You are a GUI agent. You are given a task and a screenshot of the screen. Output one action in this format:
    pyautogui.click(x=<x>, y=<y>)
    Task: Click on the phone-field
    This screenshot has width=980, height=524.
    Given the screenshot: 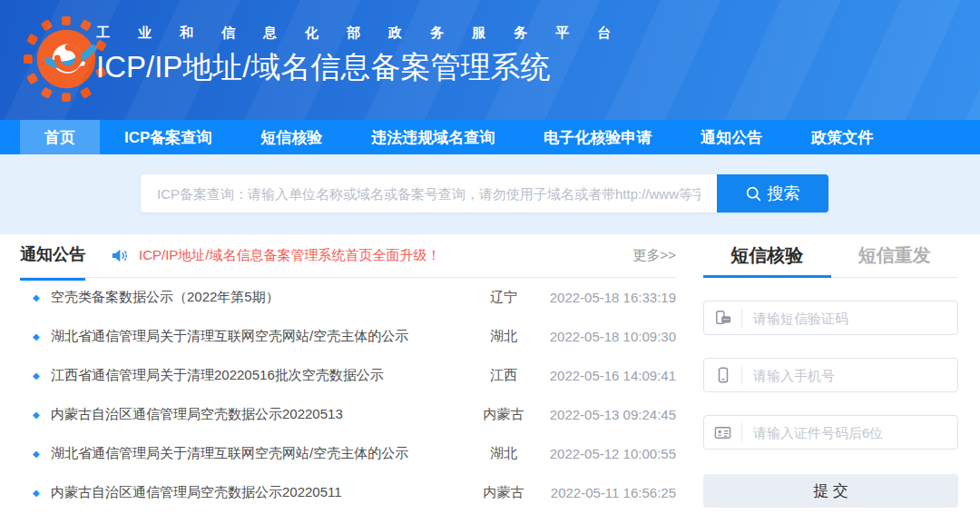 What is the action you would take?
    pyautogui.click(x=831, y=375)
    